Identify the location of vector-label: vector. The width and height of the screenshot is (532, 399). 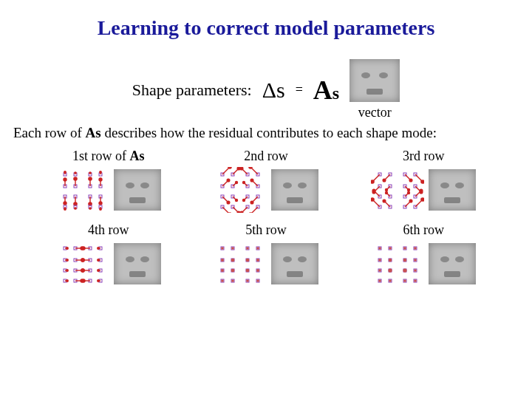
(375, 112).